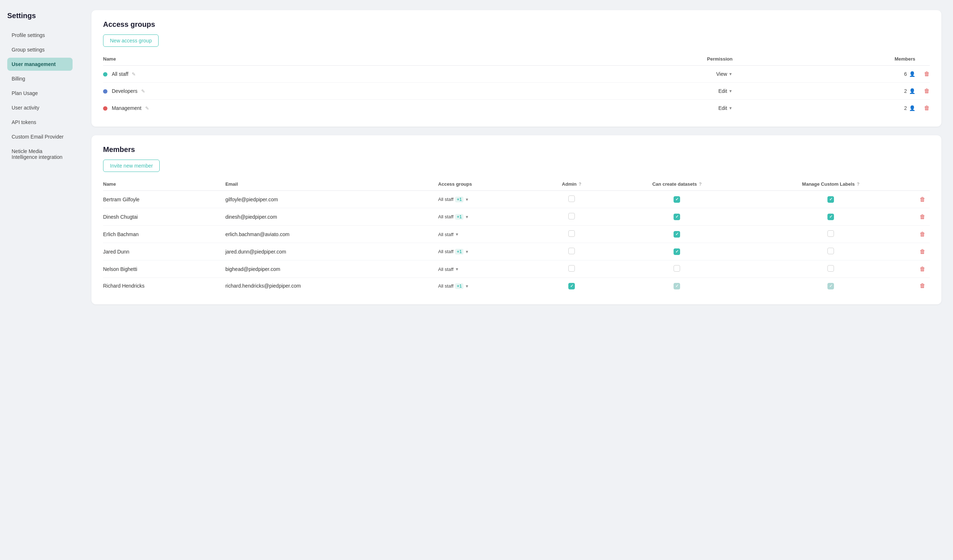  Describe the element at coordinates (332, 234) in the screenshot. I see `member-email: erlich.bachman@aviato.com` at that location.